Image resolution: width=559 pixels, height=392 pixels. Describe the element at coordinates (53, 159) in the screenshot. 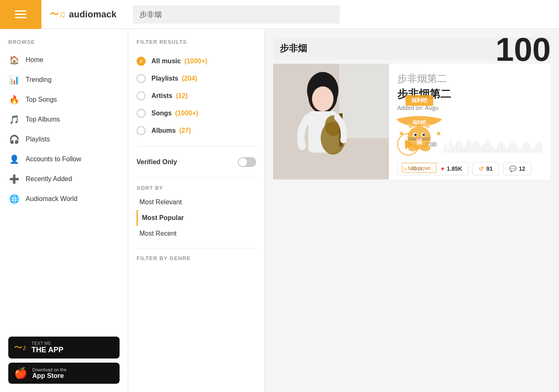

I see `nav-label-accounts-to-follow: Accounts to Follow` at that location.